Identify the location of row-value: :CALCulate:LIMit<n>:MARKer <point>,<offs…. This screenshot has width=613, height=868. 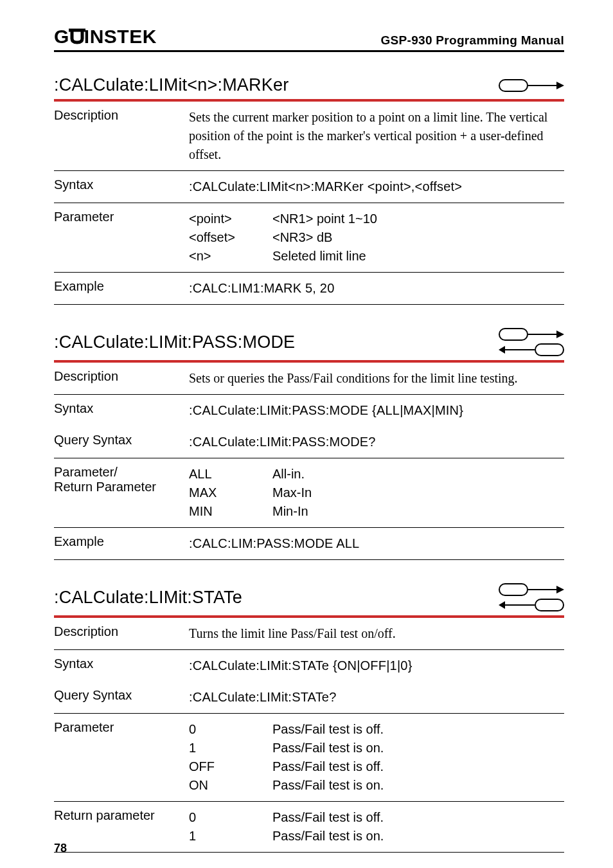
(377, 186).